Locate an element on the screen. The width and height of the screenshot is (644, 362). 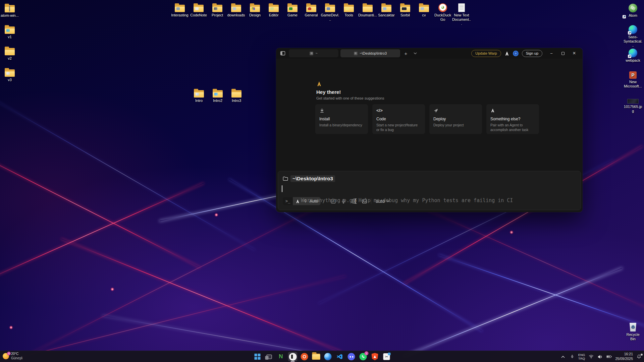
volume-icon is located at coordinates (600, 357).